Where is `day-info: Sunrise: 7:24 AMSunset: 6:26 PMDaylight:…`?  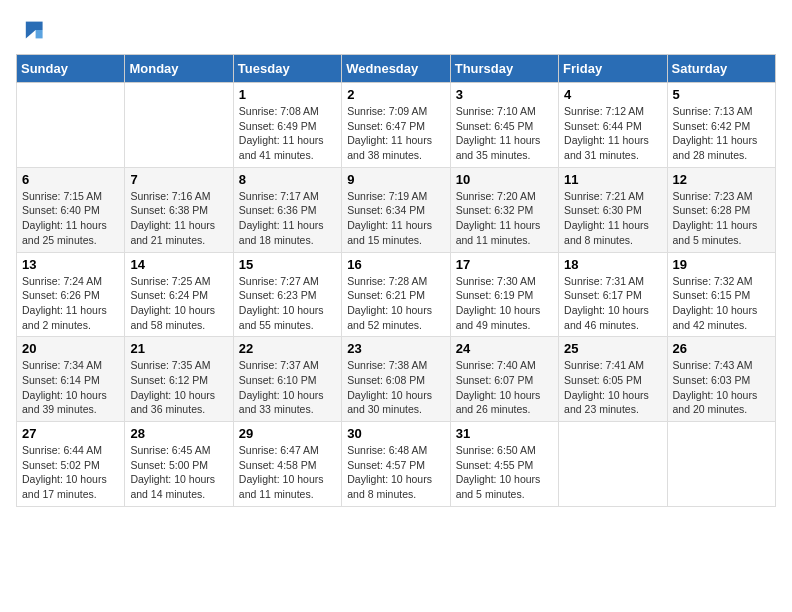
day-info: Sunrise: 7:24 AMSunset: 6:26 PMDaylight:… is located at coordinates (70, 304).